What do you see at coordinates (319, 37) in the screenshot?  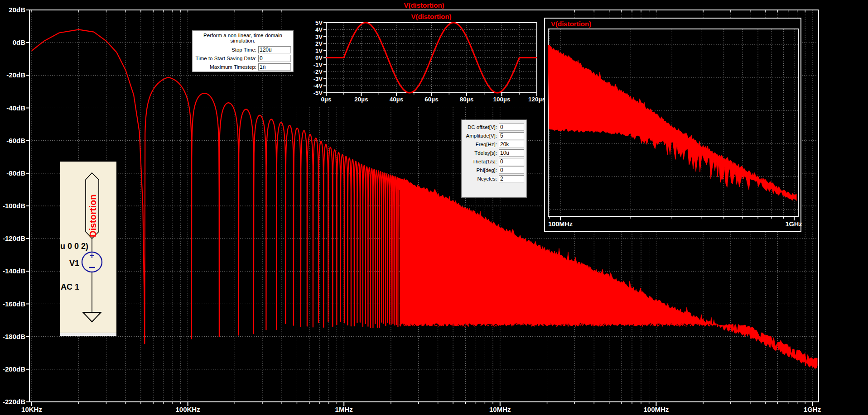 I see `time-y-tick-label: 3V` at bounding box center [319, 37].